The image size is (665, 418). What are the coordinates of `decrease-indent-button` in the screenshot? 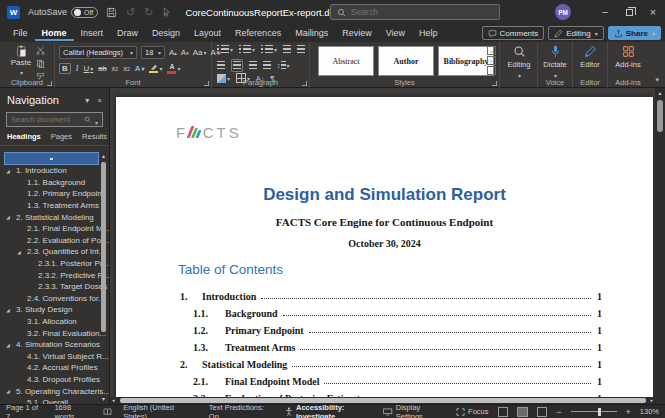 It's located at (287, 50).